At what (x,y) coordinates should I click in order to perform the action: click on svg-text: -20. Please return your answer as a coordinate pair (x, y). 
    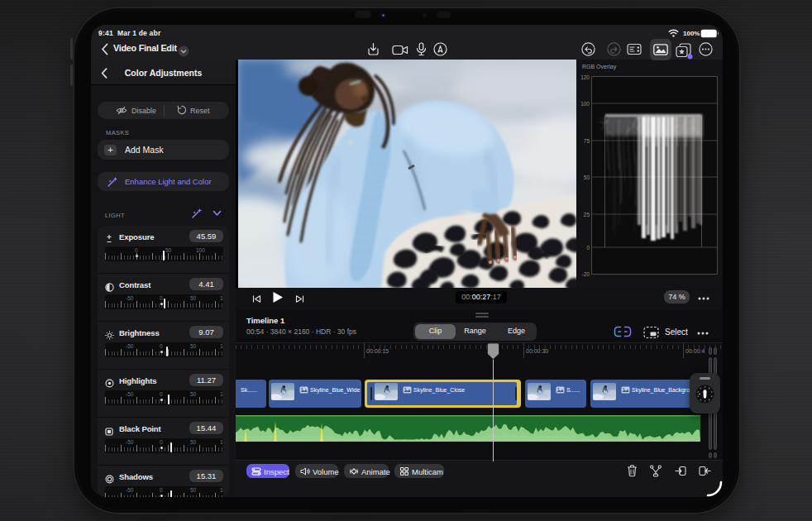
    Looking at the image, I should click on (586, 275).